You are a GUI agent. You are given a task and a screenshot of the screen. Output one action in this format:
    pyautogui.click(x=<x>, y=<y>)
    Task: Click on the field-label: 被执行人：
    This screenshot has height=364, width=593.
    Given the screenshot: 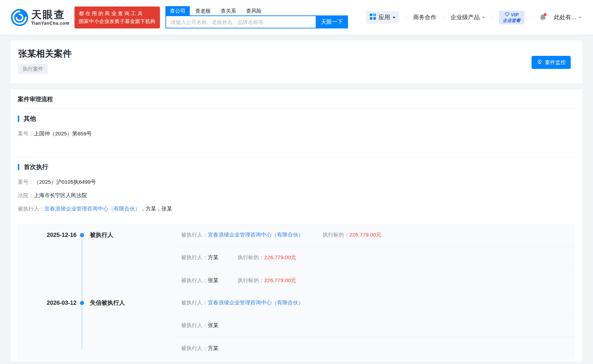 What is the action you would take?
    pyautogui.click(x=31, y=208)
    